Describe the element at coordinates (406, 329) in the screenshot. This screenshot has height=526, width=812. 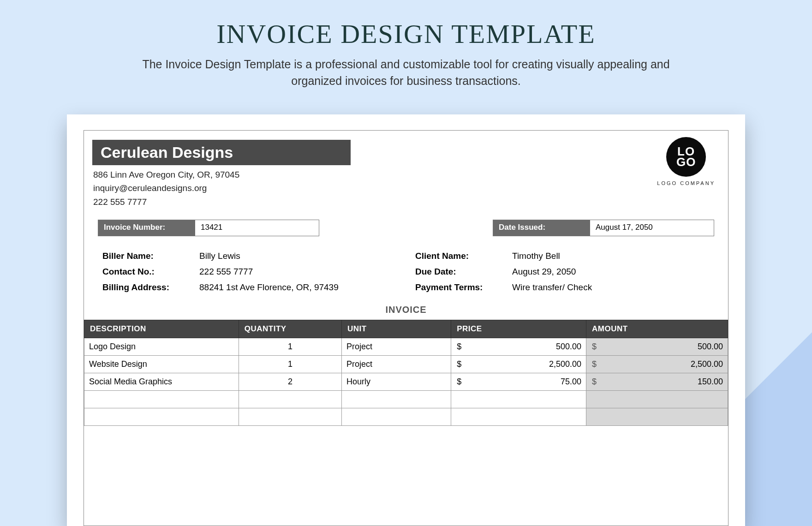
I see `table-header-row: DESCRIPTION QUANTITY UNIT PRICE AMOUNT` at that location.